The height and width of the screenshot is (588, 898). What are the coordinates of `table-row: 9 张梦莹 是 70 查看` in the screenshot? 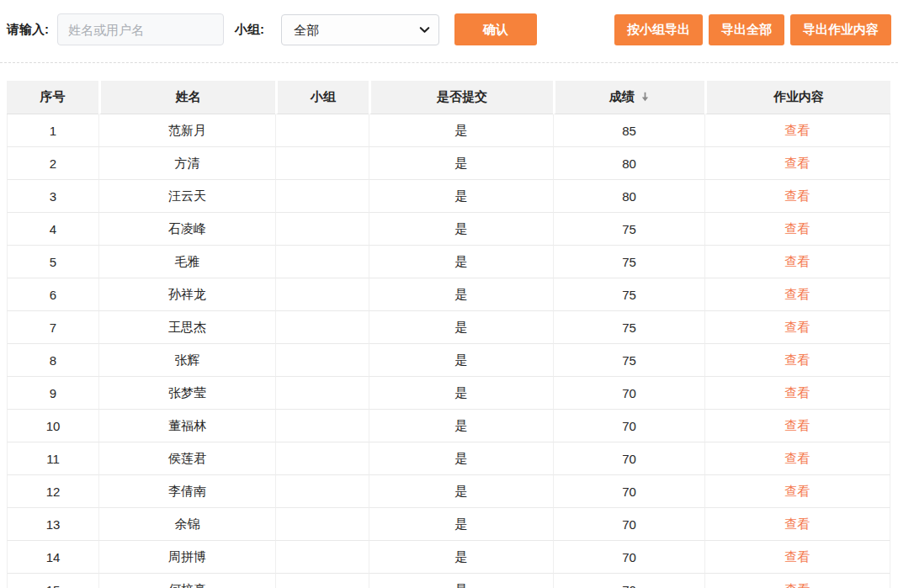 It's located at (449, 394).